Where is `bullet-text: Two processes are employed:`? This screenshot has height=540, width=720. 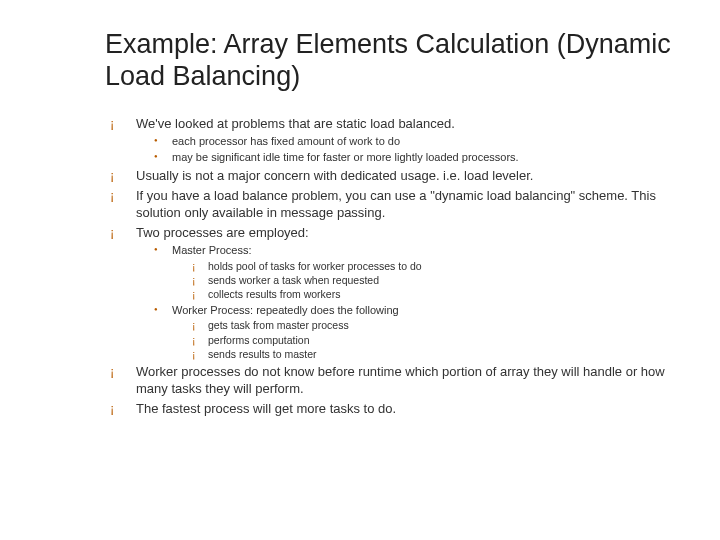 bullet-text: Two processes are employed: is located at coordinates (222, 232).